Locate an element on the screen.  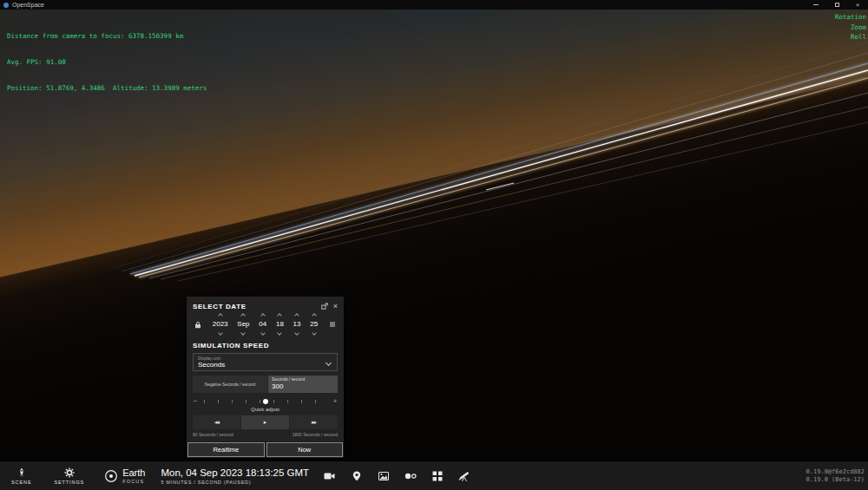
realtime-button: Realtime is located at coordinates (226, 449).